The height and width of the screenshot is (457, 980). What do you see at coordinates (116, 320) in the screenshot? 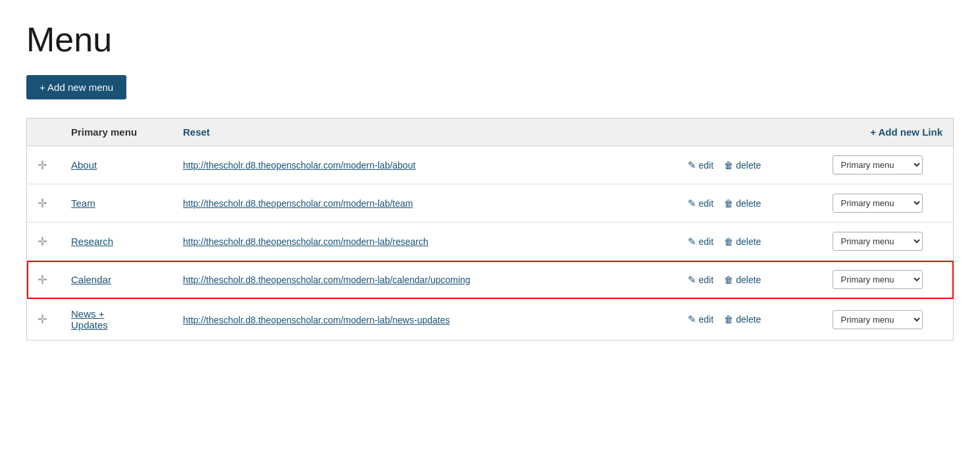
I see `item-name-cell: News + Updates` at bounding box center [116, 320].